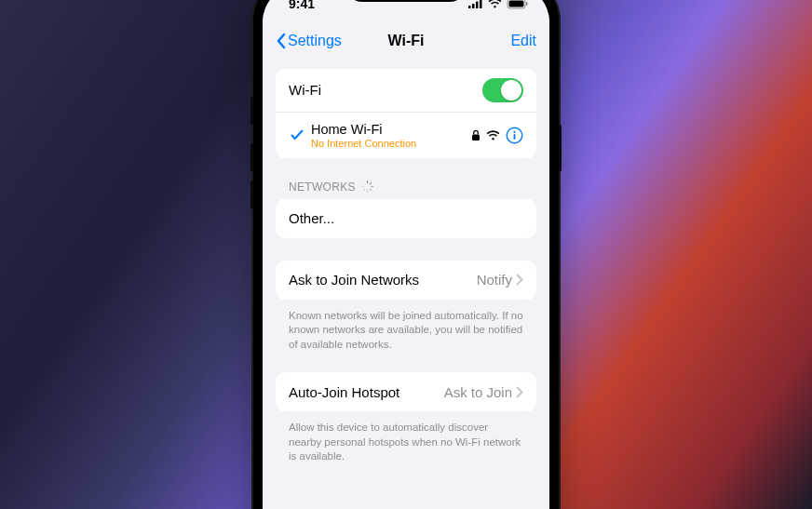 Image resolution: width=812 pixels, height=509 pixels. What do you see at coordinates (406, 280) in the screenshot?
I see `ask-join-row: Ask to Join Networks Notify` at bounding box center [406, 280].